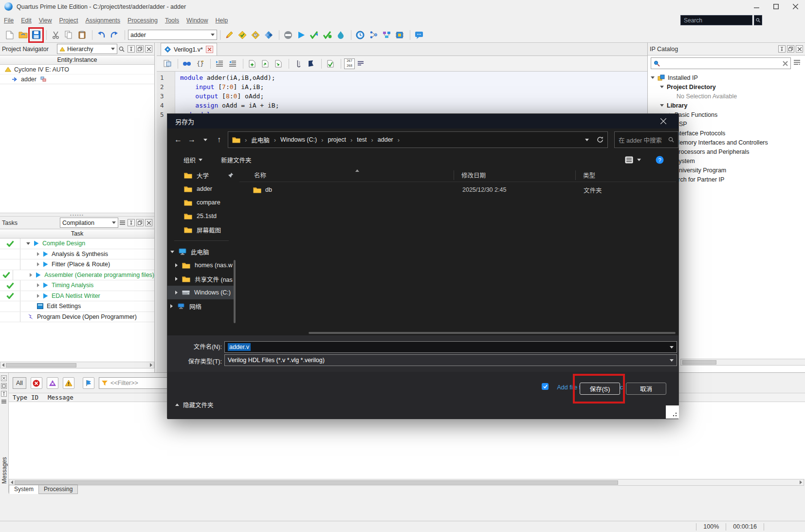  Describe the element at coordinates (77, 286) in the screenshot. I see `task-row: Timing Analysis` at that location.